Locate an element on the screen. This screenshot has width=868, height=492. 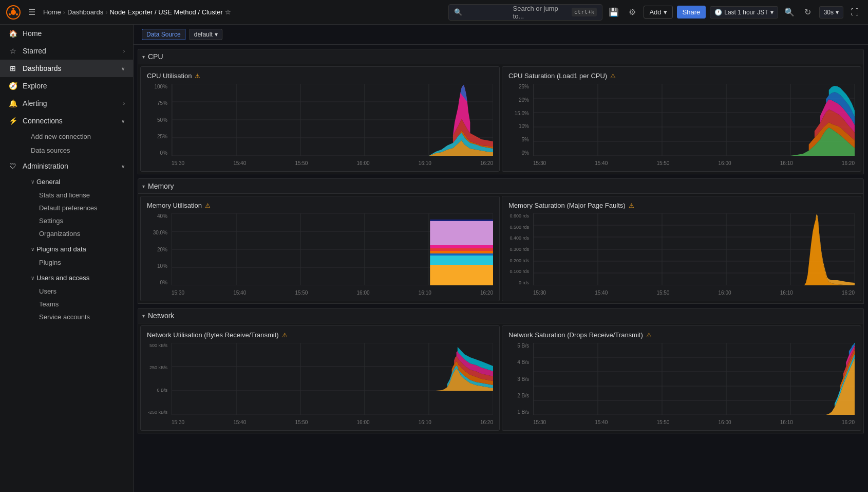
plugins-subitems: Plugins is located at coordinates (78, 262).